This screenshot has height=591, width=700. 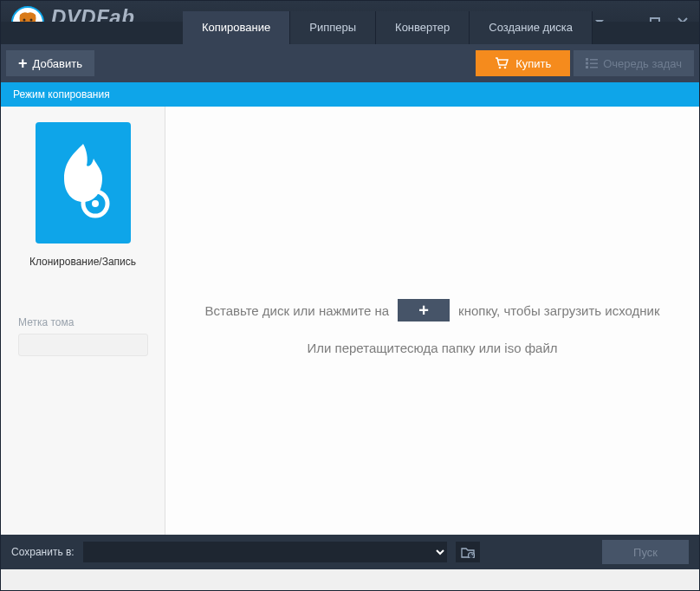 I want to click on queue-button-label: Очередь задач, so click(x=643, y=64).